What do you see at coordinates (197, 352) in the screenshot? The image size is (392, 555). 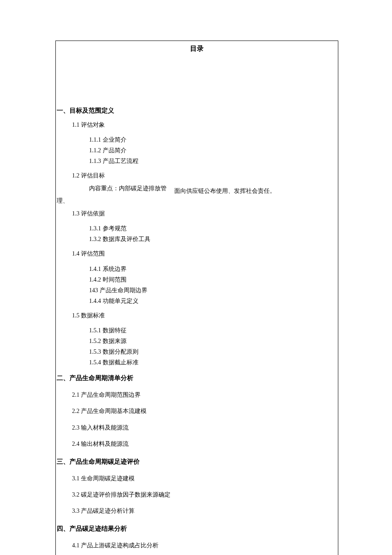 I see `toc-subentry: 1.5.3 数据分配原则` at bounding box center [197, 352].